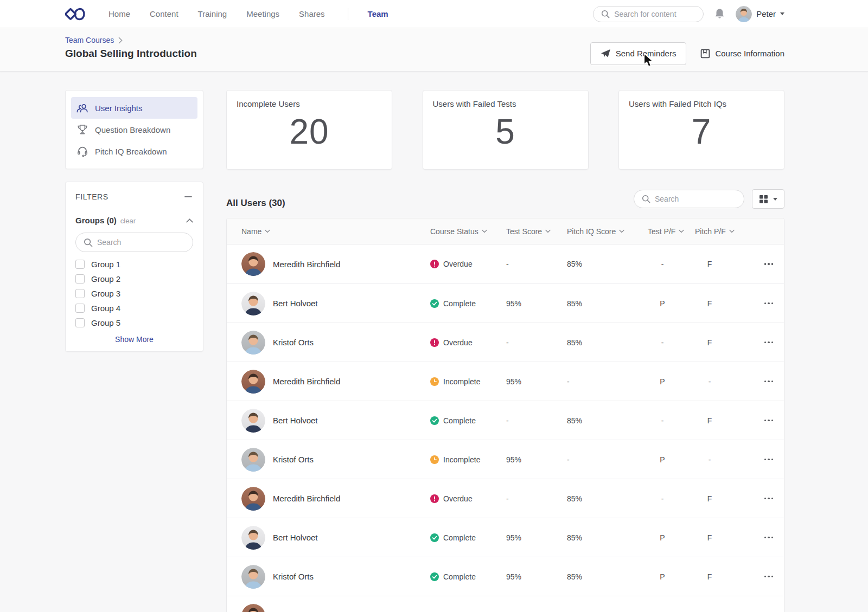  What do you see at coordinates (135, 108) in the screenshot?
I see `sidebar-item-user-insights: User Insights` at bounding box center [135, 108].